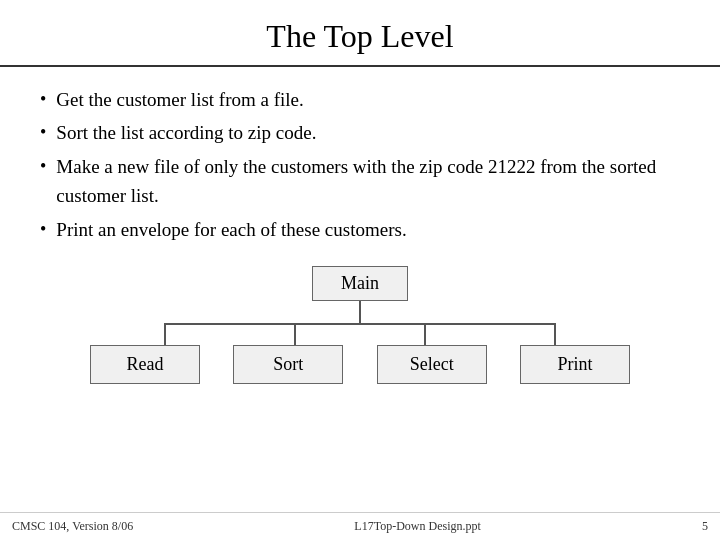  I want to click on footer-left: CMSC 104, Version 8/06, so click(72, 526).